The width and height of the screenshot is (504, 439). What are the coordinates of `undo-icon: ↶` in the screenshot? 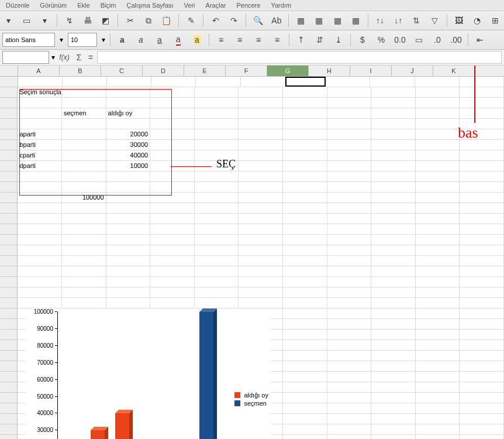 It's located at (215, 20).